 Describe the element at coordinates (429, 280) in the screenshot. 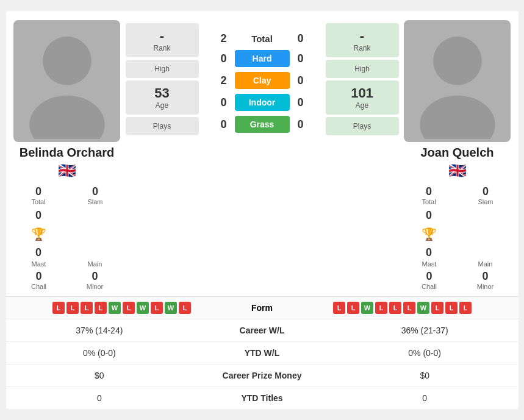

I see `right-chall-cell: 0 Chall` at that location.